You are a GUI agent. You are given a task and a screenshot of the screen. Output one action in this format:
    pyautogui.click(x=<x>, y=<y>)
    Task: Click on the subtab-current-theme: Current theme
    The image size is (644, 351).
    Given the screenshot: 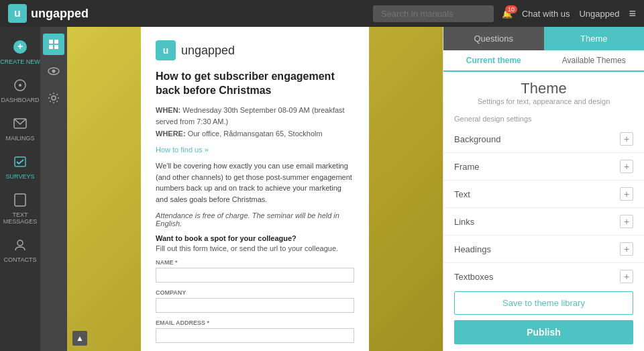 What is the action you would take?
    pyautogui.click(x=494, y=61)
    